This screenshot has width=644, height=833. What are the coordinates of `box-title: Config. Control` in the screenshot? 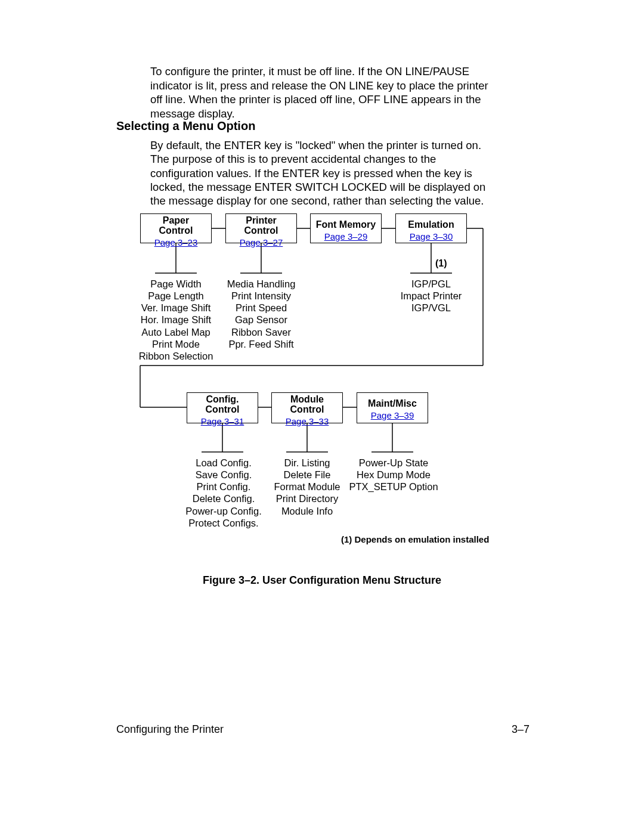 It's located at (222, 405).